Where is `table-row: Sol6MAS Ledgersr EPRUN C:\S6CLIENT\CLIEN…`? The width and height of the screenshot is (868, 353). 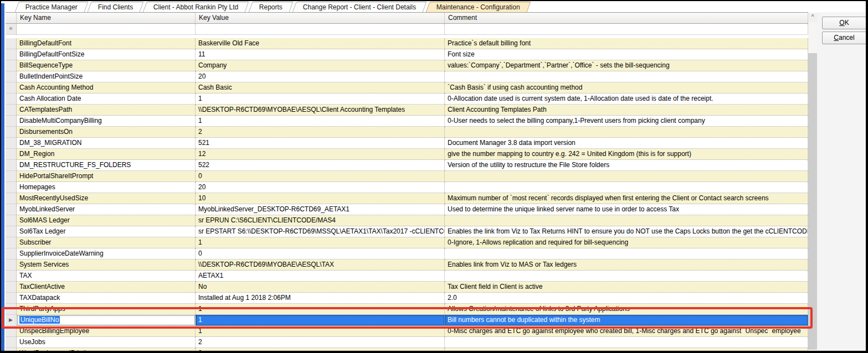 table-row: Sol6MAS Ledgersr EPRUN C:\S6CLIENT\CLIEN… is located at coordinates (407, 221).